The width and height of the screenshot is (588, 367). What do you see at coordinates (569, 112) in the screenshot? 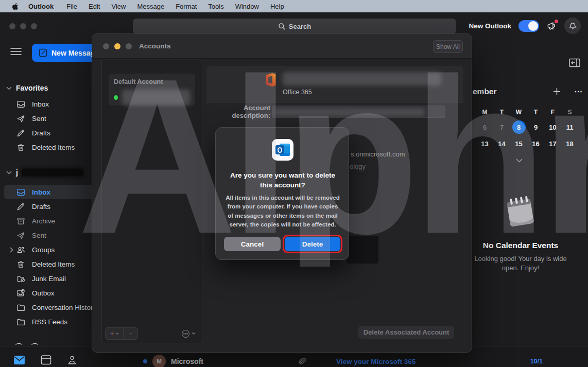
I see `day-of-week-header: S` at bounding box center [569, 112].